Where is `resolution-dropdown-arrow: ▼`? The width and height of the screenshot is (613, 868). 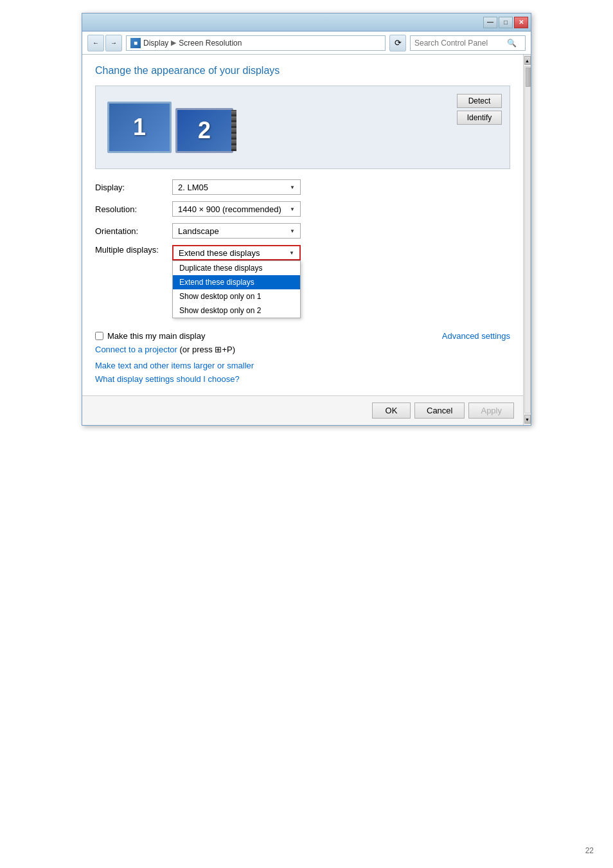
resolution-dropdown-arrow: ▼ is located at coordinates (292, 210).